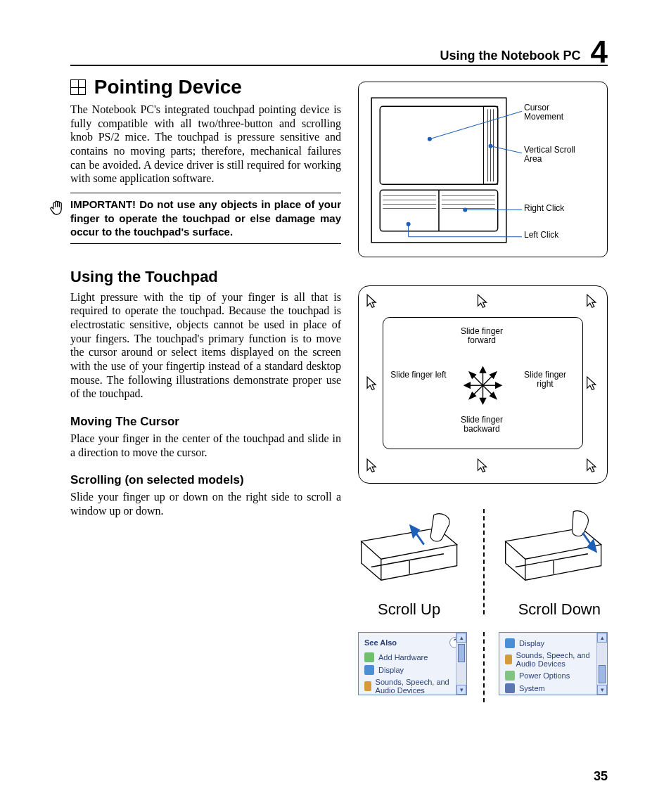  Describe the element at coordinates (483, 385) in the screenshot. I see `touchpad-directions-diagram: Slide finger forward Slide finger left S…` at that location.